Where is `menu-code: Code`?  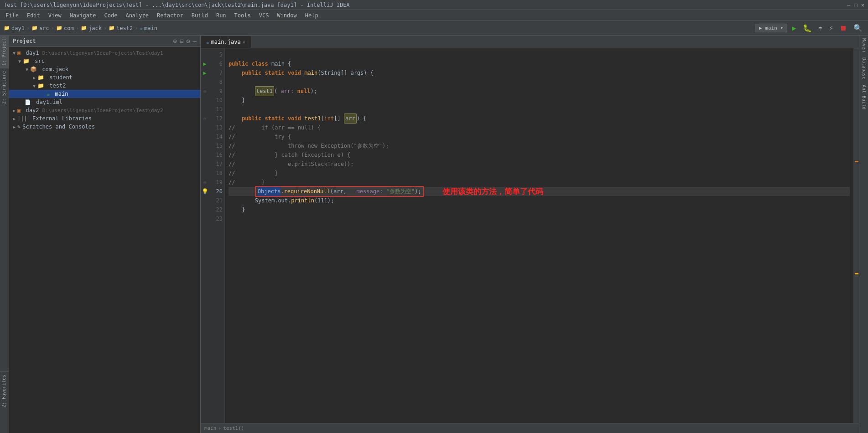 menu-code: Code is located at coordinates (111, 15).